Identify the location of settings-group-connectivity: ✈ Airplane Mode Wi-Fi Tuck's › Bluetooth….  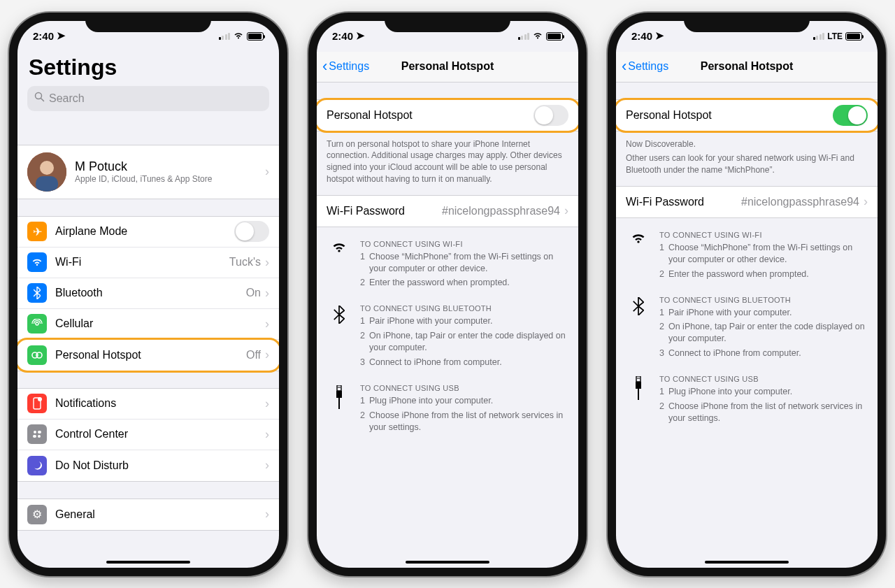
(148, 294).